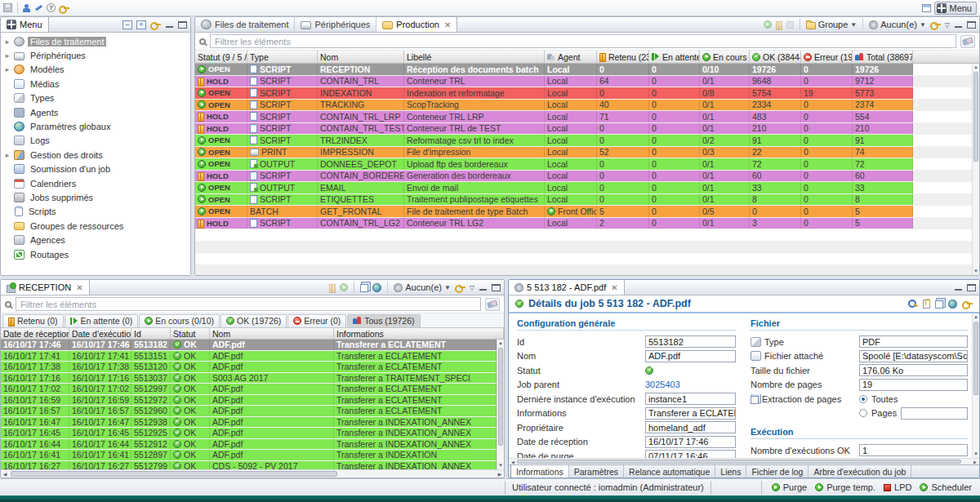  What do you see at coordinates (96, 140) in the screenshot?
I see `menu-item-logs: Logs` at bounding box center [96, 140].